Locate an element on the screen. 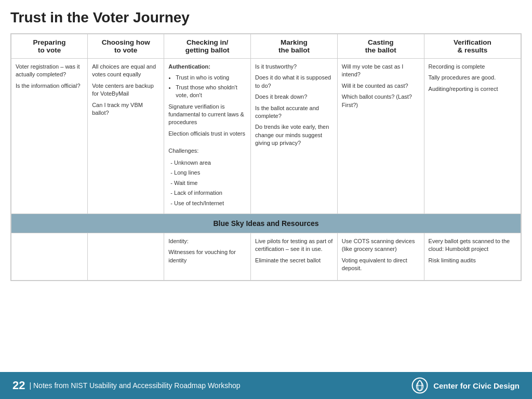  cell-marking: Is it trustworthy? Does it do what it is… is located at coordinates (294, 136).